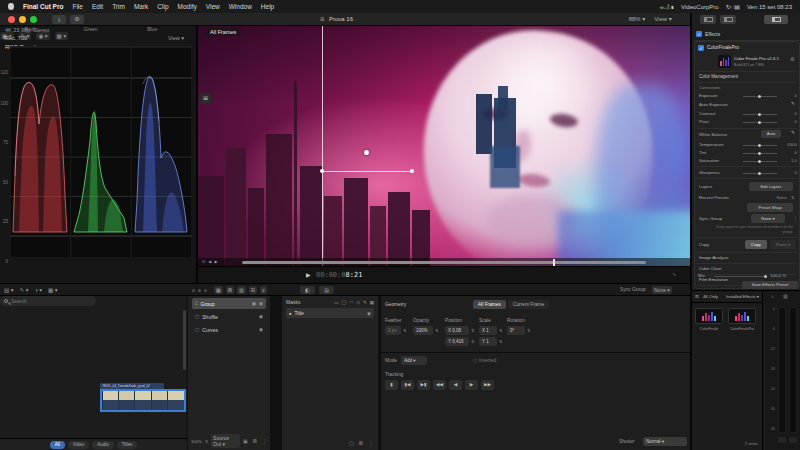 The height and width of the screenshot is (450, 800). I want to click on tracking-button: ▶▶, so click(488, 385).